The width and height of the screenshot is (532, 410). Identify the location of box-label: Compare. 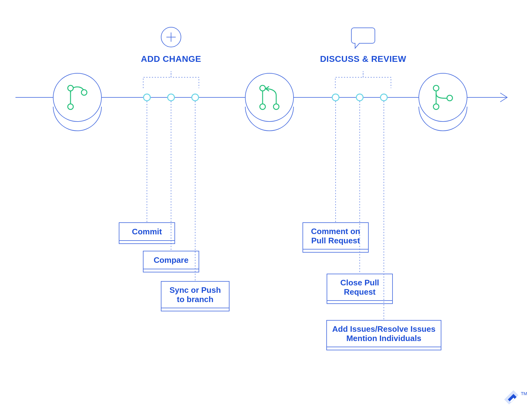
(171, 260).